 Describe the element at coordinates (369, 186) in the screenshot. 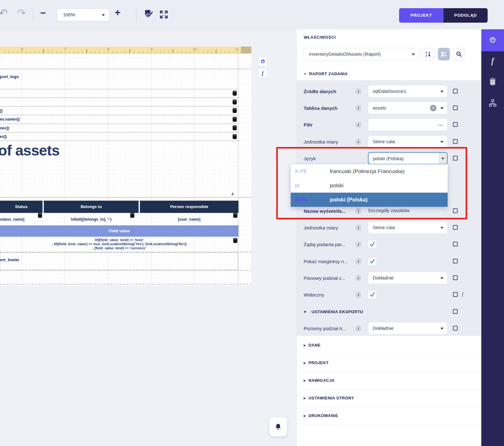

I see `language-option-pl: pl polski` at that location.